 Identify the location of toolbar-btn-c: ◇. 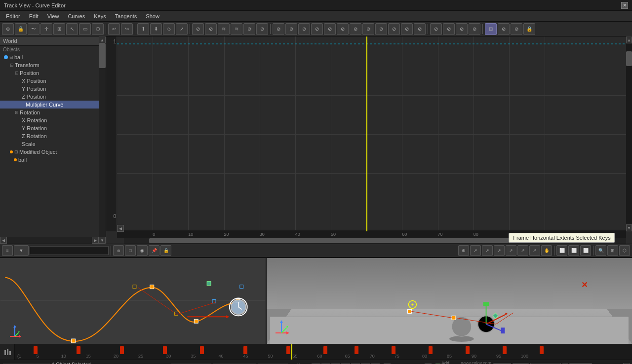
(169, 29).